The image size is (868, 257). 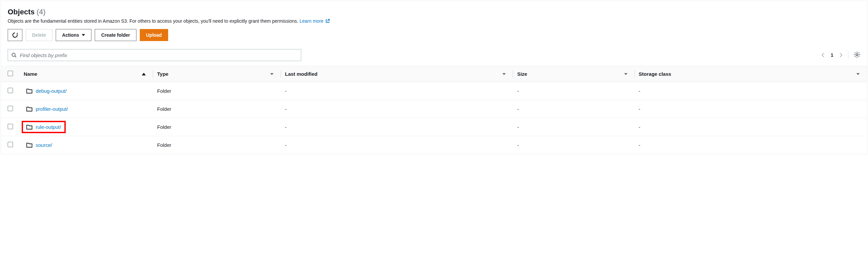 I want to click on actions-button: Actions, so click(x=73, y=35).